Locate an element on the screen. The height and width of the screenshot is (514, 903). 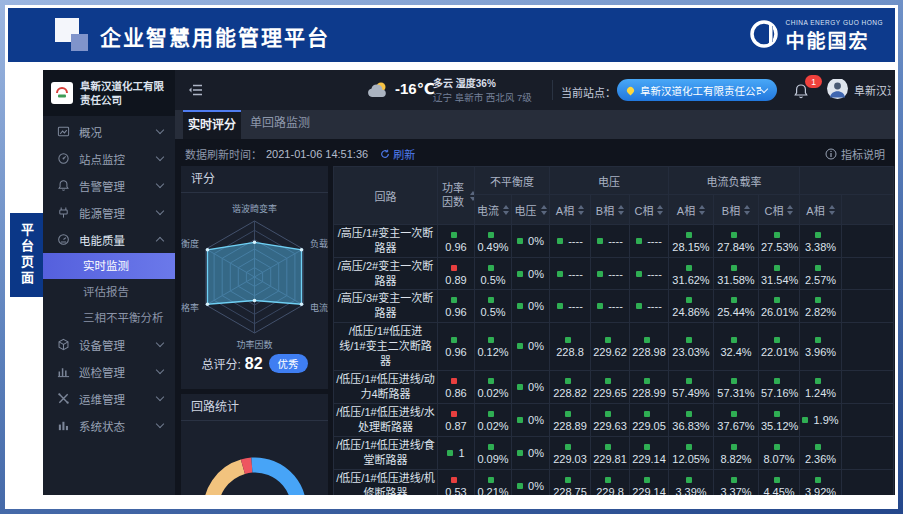
value-cell: 35.12% is located at coordinates (780, 420).